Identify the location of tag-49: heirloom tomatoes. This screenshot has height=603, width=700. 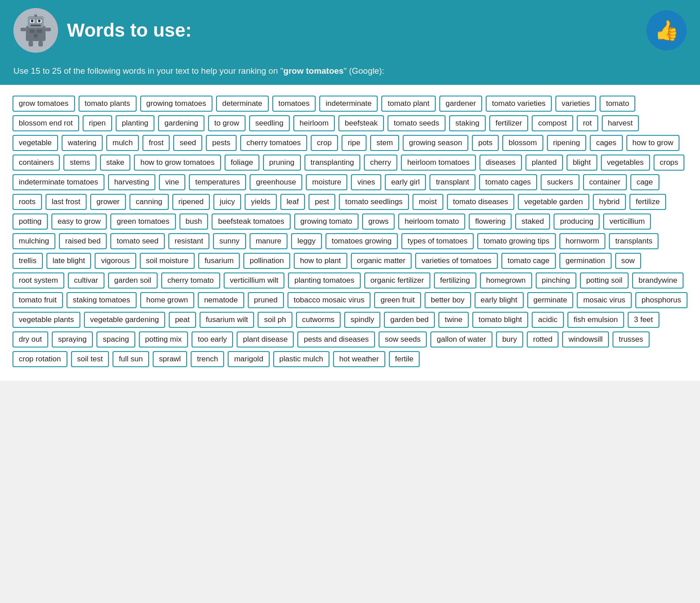
(438, 163).